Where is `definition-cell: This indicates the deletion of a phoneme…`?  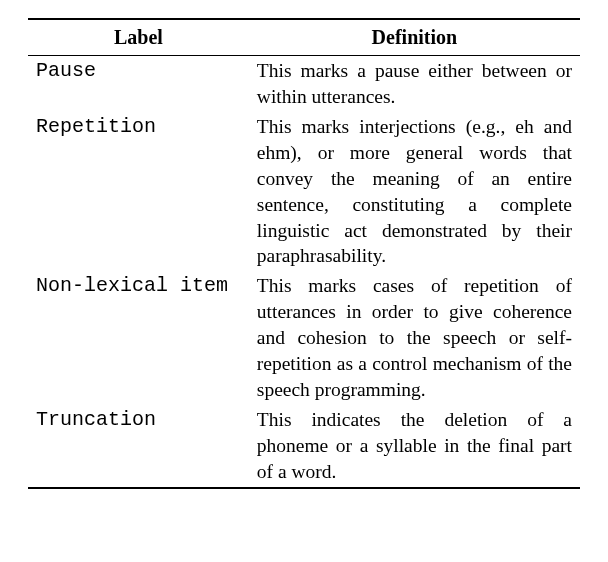 definition-cell: This indicates the deletion of a phoneme… is located at coordinates (414, 446).